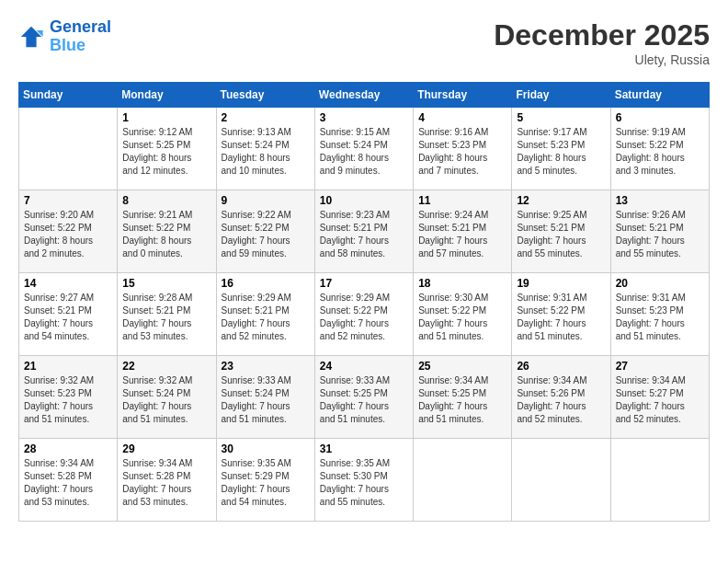 The height and width of the screenshot is (563, 728). I want to click on calendar-cell: 6Sunrise: 9:19 AMSunset: 5:22 PMDaylight…, so click(660, 149).